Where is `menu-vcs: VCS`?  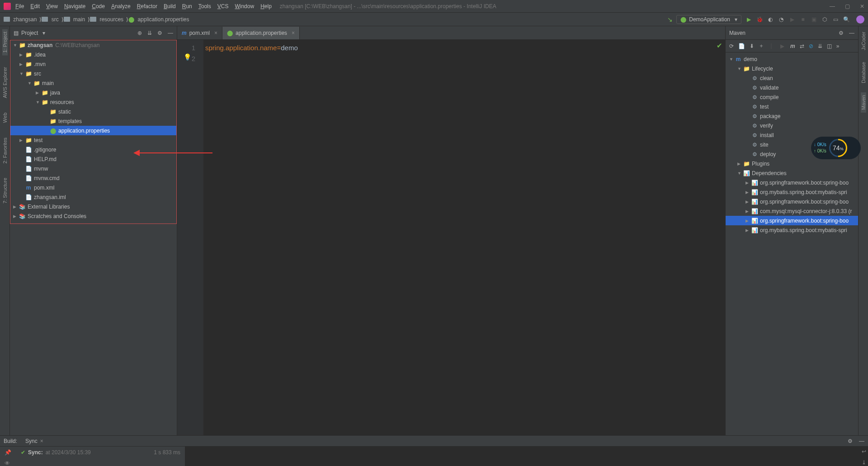
menu-vcs: VCS is located at coordinates (223, 6).